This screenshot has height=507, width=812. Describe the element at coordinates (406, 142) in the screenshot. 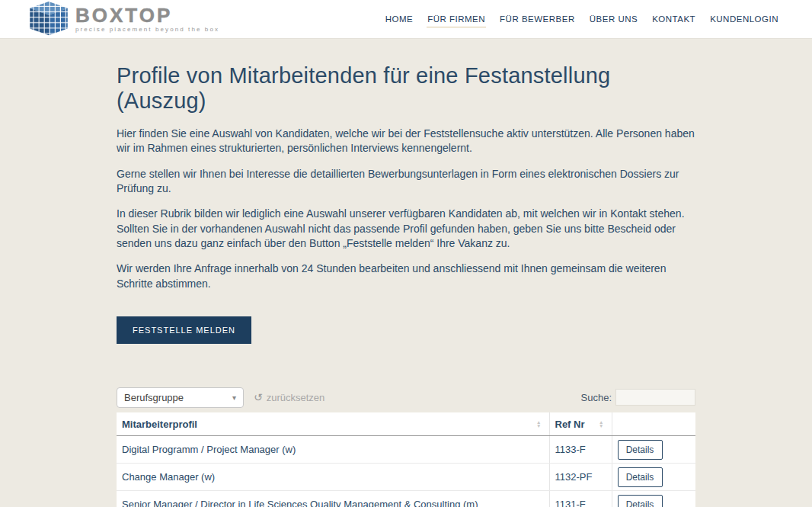

I see `intro-paragraph-1: Hier finden Sie eine Auswahl von Kandida…` at that location.